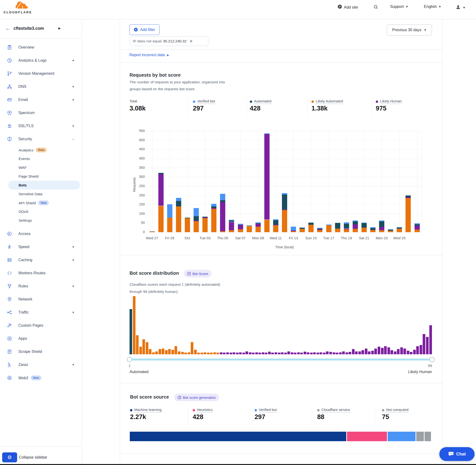  I want to click on divider-filters, so click(281, 50).